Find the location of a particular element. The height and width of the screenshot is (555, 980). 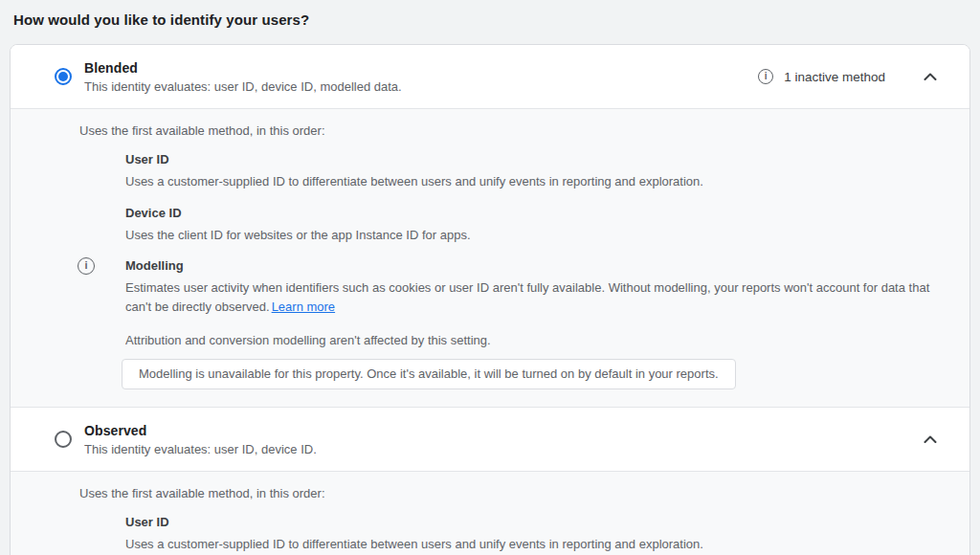

attribution-note: Attribution and conversion modelling are… is located at coordinates (533, 341).